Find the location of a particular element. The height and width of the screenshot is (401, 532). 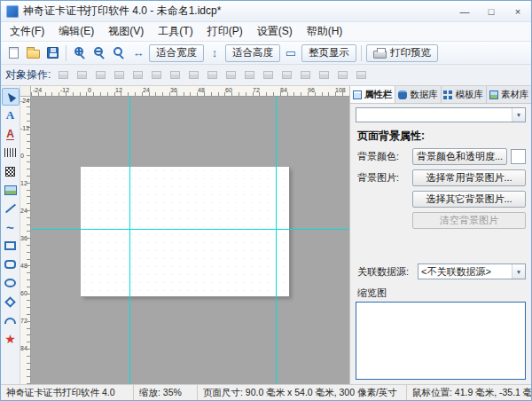

menu-item-file: 文件(F) is located at coordinates (27, 32).